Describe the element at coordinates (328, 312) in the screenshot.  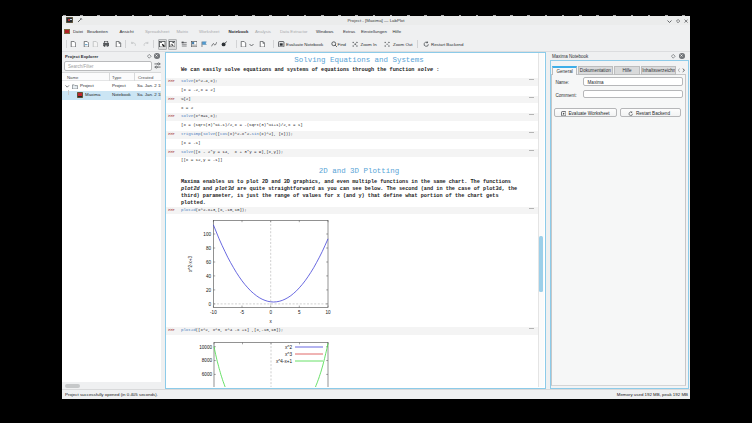
I see `svg-text: 10` at that location.